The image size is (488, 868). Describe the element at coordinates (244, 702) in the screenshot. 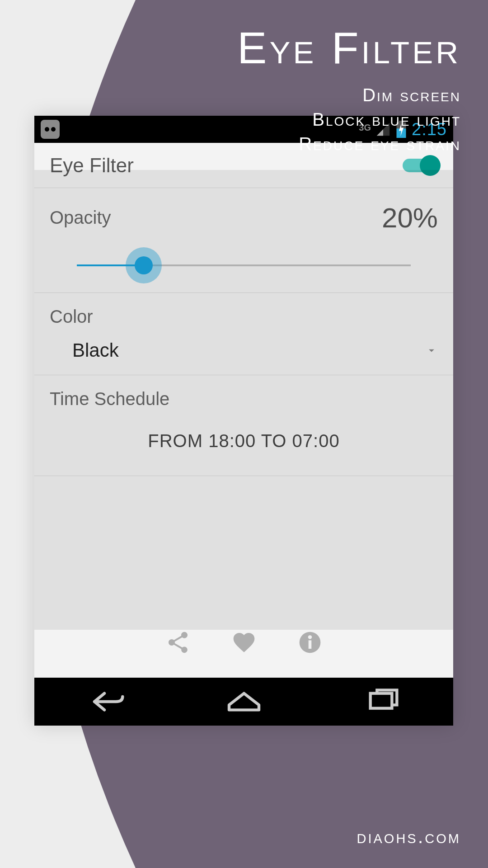

I see `navigation-bar` at that location.